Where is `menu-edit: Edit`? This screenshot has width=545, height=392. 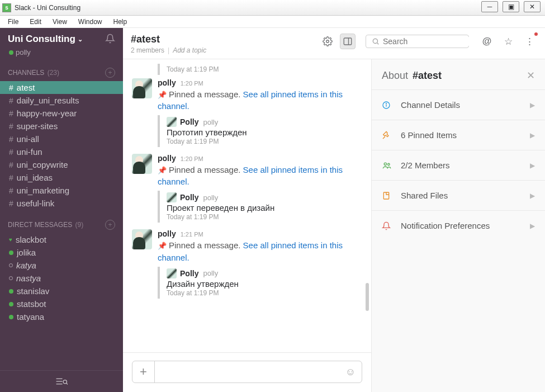
menu-edit: Edit is located at coordinates (36, 22).